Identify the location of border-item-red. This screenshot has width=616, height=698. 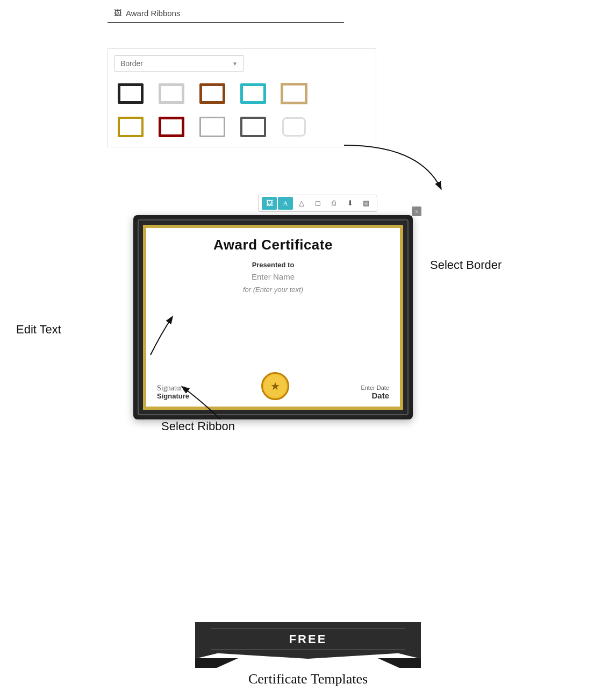
(171, 127).